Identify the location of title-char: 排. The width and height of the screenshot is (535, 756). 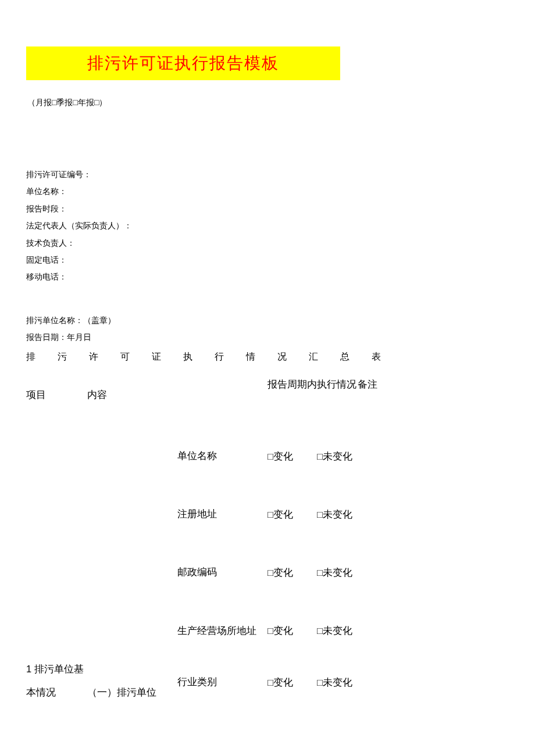
(31, 357).